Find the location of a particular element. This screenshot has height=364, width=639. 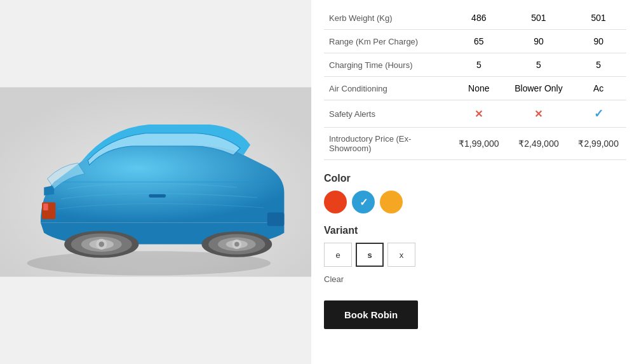

table-row: Charging Time (Hours)555 is located at coordinates (475, 65).